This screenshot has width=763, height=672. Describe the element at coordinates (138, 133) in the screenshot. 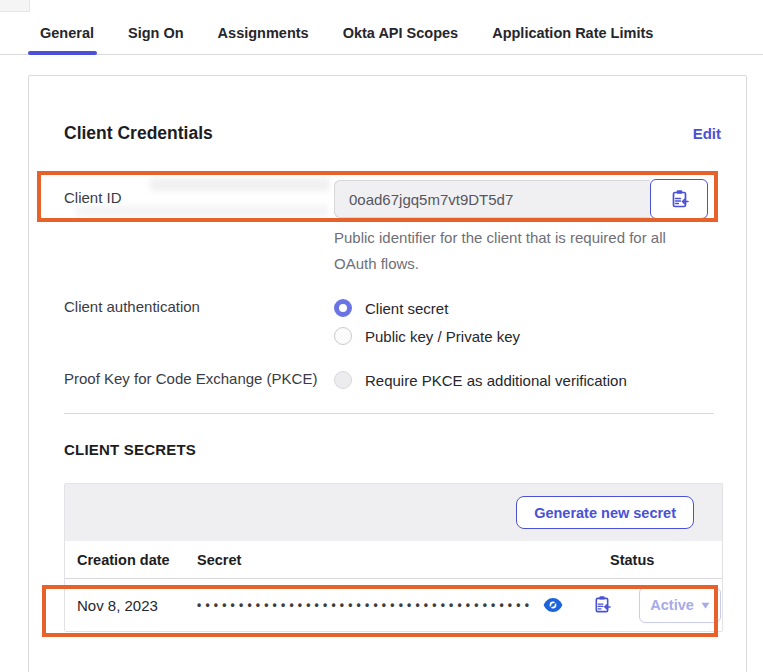

I see `client-credentials-title: Client Credentials` at that location.